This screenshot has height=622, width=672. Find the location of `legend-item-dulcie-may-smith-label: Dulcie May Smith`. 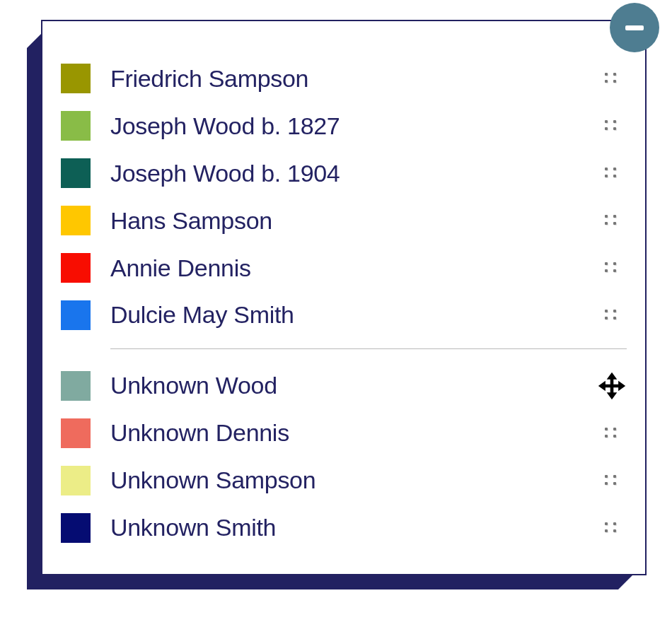

legend-item-dulcie-may-smith-label: Dulcie May Smith is located at coordinates (354, 315).